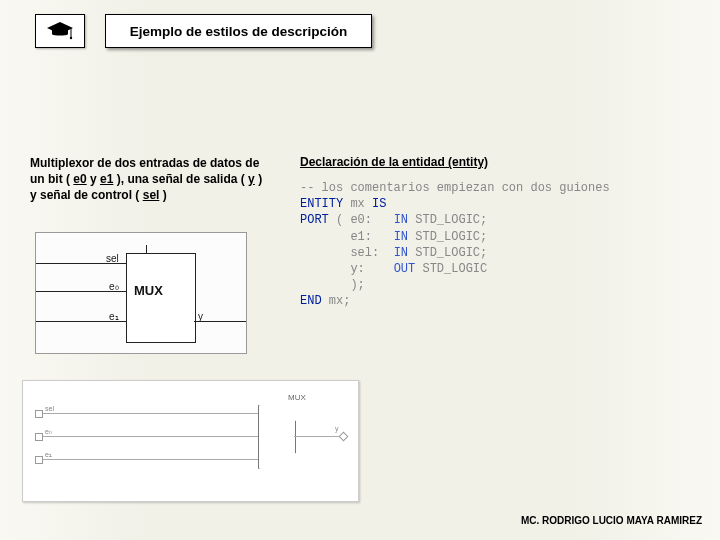  I want to click on slide-title: Ejemplo de estilos de descripción, so click(238, 31).